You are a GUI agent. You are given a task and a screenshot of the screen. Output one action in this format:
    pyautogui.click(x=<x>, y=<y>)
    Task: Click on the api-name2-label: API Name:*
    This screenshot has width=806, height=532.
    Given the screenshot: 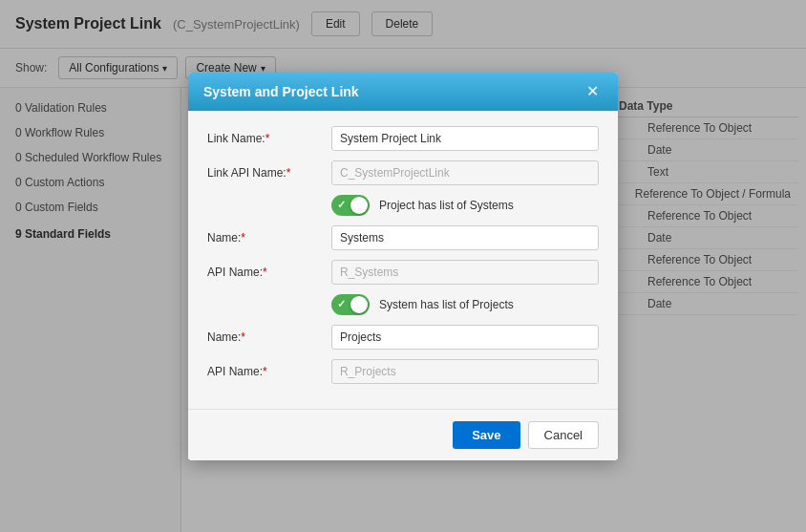 What is the action you would take?
    pyautogui.click(x=269, y=372)
    